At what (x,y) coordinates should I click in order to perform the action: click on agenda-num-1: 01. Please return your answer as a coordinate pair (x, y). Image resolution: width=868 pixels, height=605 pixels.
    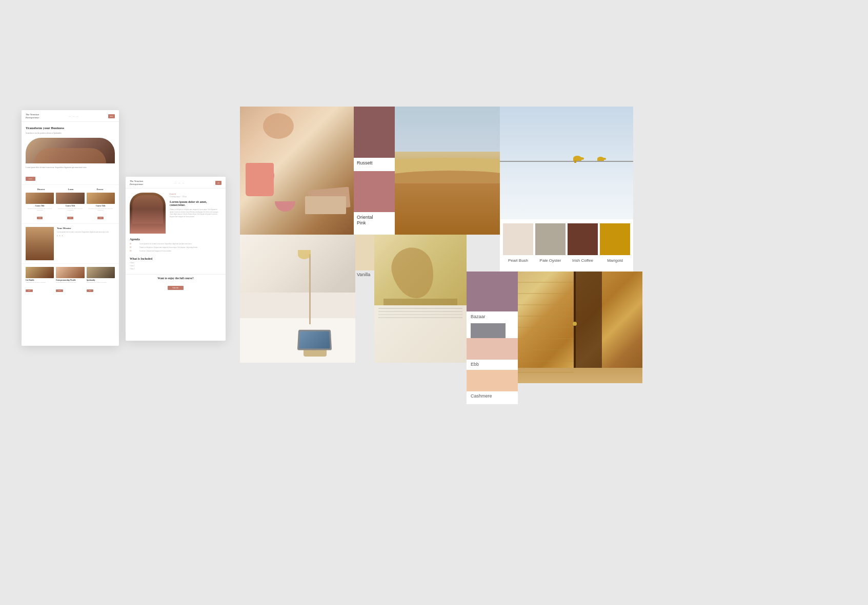
    Looking at the image, I should click on (133, 244).